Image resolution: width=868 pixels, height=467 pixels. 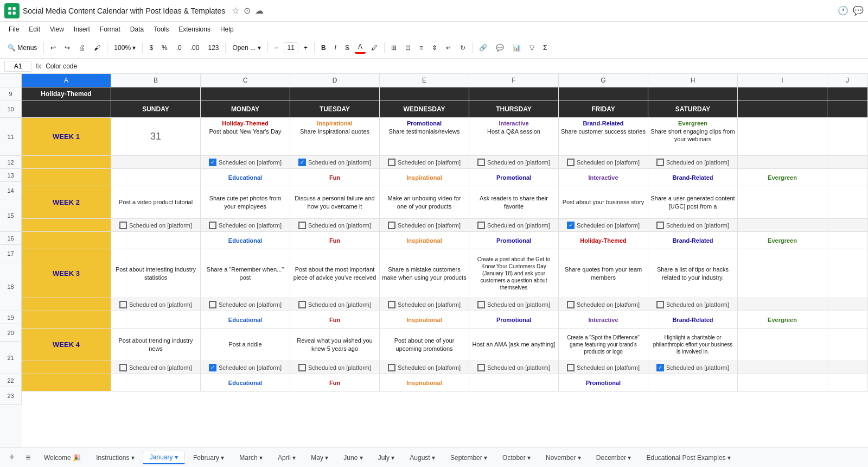 What do you see at coordinates (125, 48) in the screenshot?
I see `zoom-dropdown: 100% ▾` at bounding box center [125, 48].